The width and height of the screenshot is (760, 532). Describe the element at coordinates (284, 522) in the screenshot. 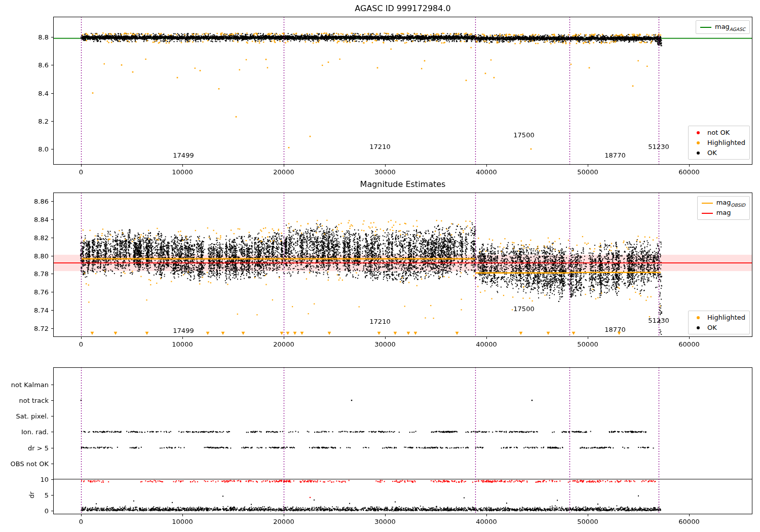

I see `x-tick-label-bottom: 20000` at that location.